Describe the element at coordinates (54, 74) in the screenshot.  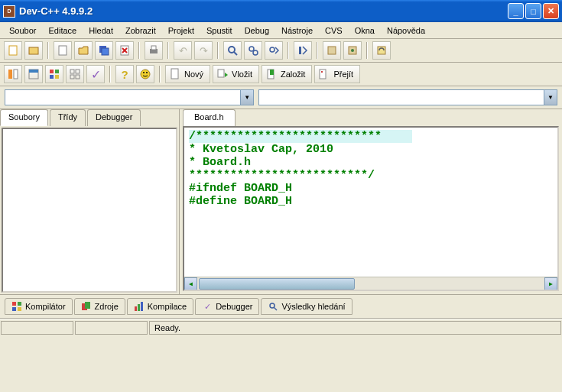
I see `panel-3-button` at that location.